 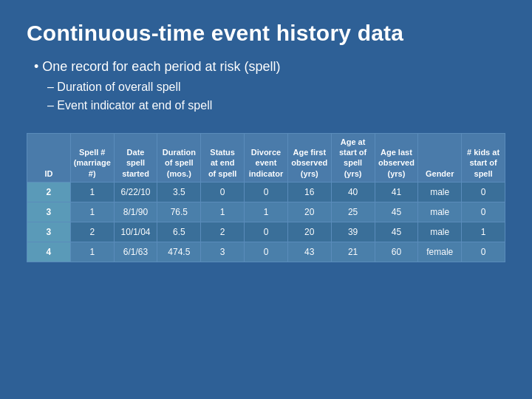 I want to click on cell-agefirst: 43, so click(x=309, y=251).